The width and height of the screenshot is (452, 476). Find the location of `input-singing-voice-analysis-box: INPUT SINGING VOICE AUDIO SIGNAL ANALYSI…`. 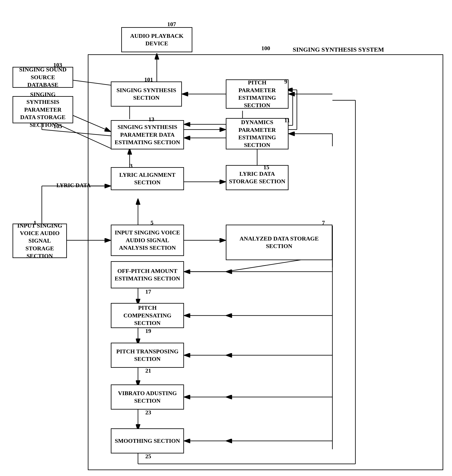

input-singing-voice-analysis-box: INPUT SINGING VOICE AUDIO SIGNAL ANALYSI… is located at coordinates (147, 240).